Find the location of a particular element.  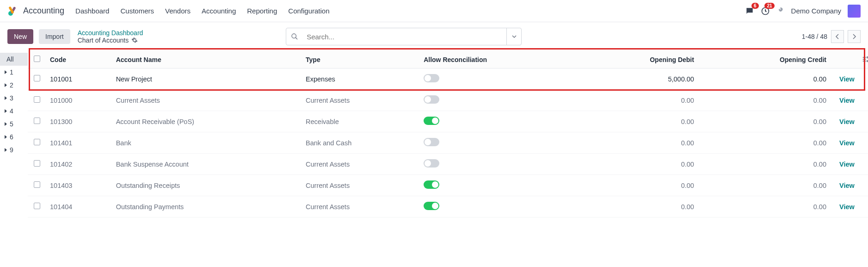

header-debit: Opening Debit is located at coordinates (640, 60).